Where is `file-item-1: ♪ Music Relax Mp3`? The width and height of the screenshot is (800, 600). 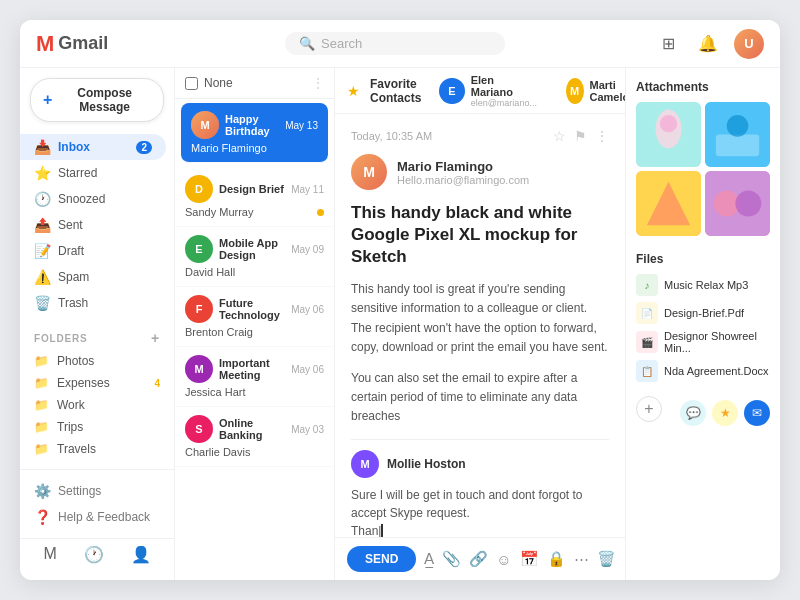 file-item-1: ♪ Music Relax Mp3 is located at coordinates (703, 285).